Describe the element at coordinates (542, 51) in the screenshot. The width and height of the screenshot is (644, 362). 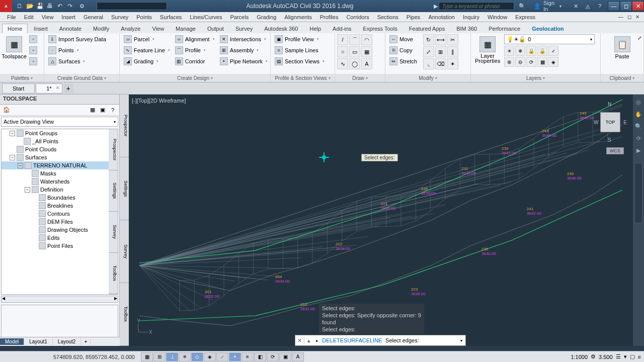
I see `layer-tool-4: 🔓` at that location.